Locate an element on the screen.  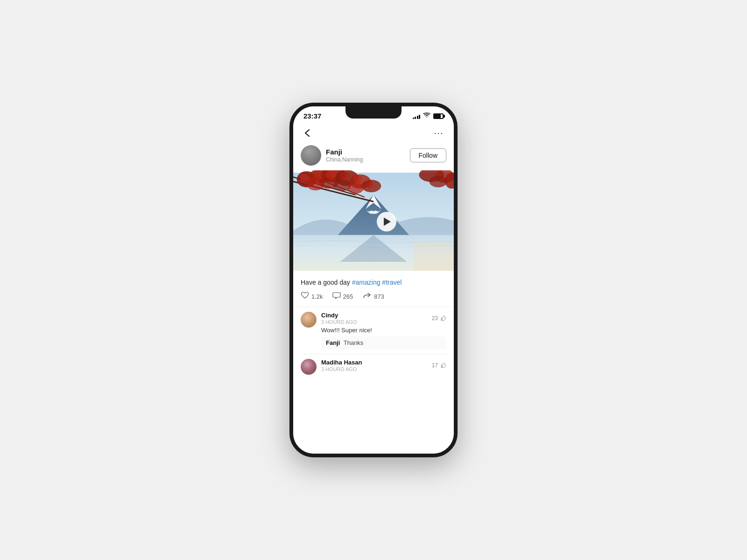
comment-item: Cindy 3 HOURD AGO 23 Wow! is located at coordinates (374, 330).